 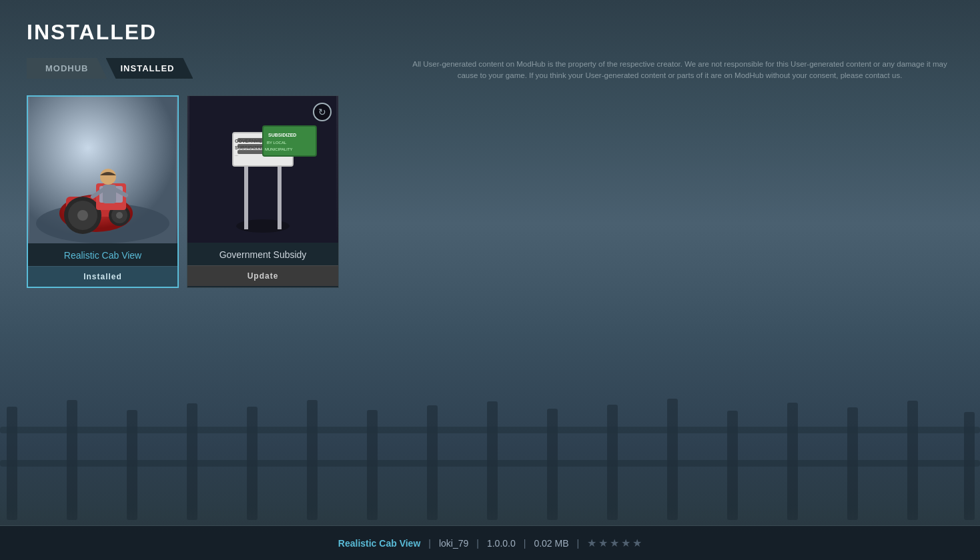 I want to click on status-sep-2: |, so click(x=478, y=543).